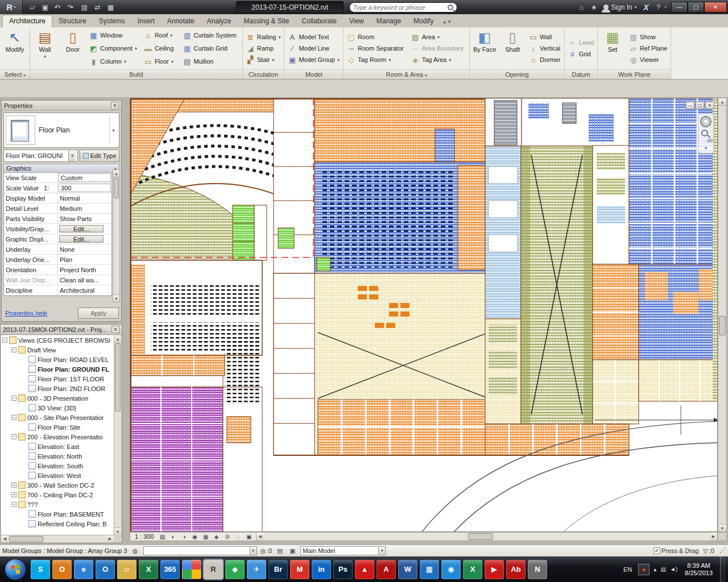  What do you see at coordinates (698, 569) in the screenshot?
I see `clock: 8:39 AM 8/25/2013` at bounding box center [698, 569].